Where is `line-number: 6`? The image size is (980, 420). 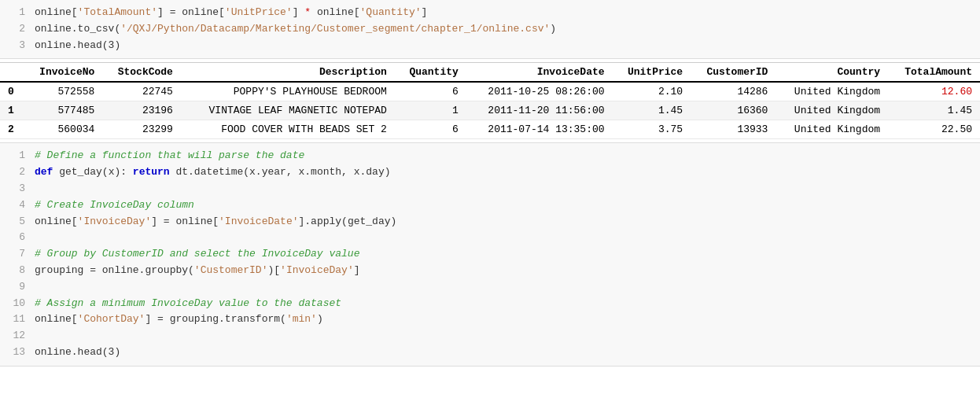
line-number: 6 is located at coordinates (16, 238).